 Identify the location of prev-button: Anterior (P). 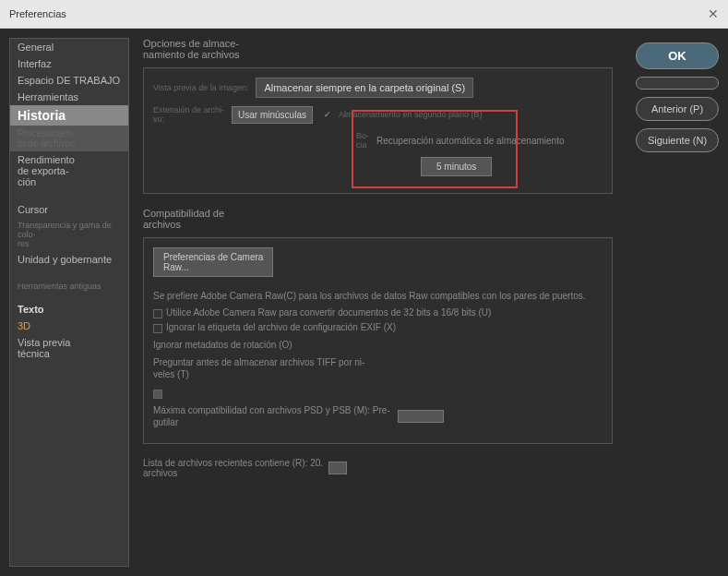
(677, 109).